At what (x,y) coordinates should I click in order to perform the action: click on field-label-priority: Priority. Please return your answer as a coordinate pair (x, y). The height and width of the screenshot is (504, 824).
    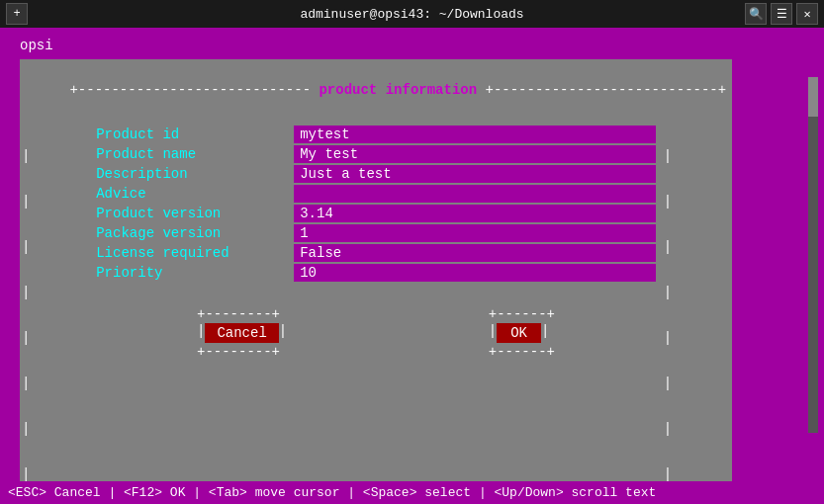
    Looking at the image, I should click on (195, 273).